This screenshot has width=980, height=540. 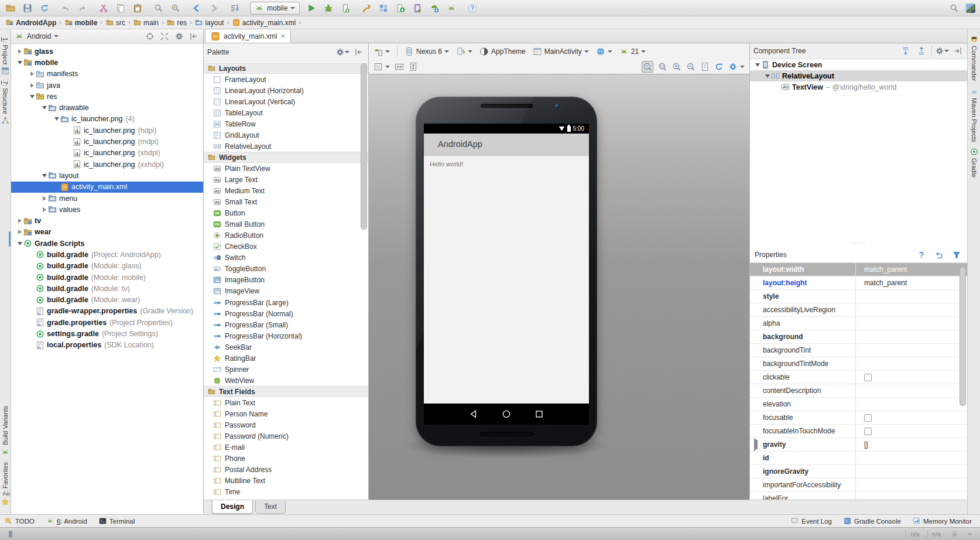 What do you see at coordinates (286, 447) in the screenshot?
I see `palette-item-e-mail: E-mail` at bounding box center [286, 447].